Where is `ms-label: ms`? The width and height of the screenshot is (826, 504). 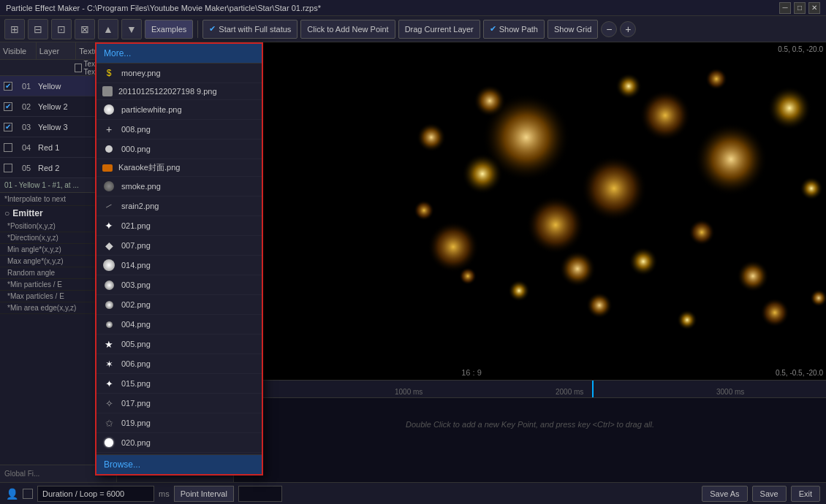
ms-label: ms is located at coordinates (164, 494).